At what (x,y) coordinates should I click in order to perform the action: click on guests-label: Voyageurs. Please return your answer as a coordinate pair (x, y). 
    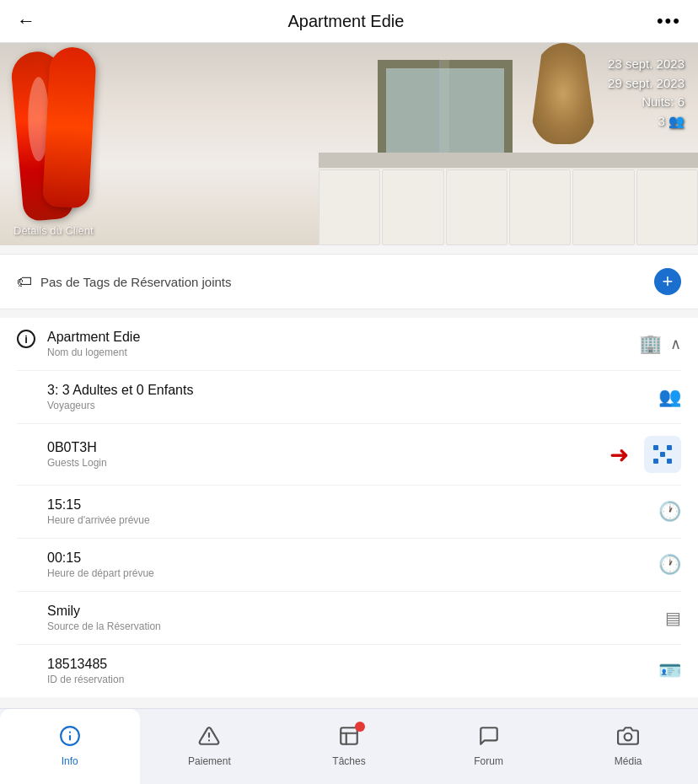
    Looking at the image, I should click on (120, 405).